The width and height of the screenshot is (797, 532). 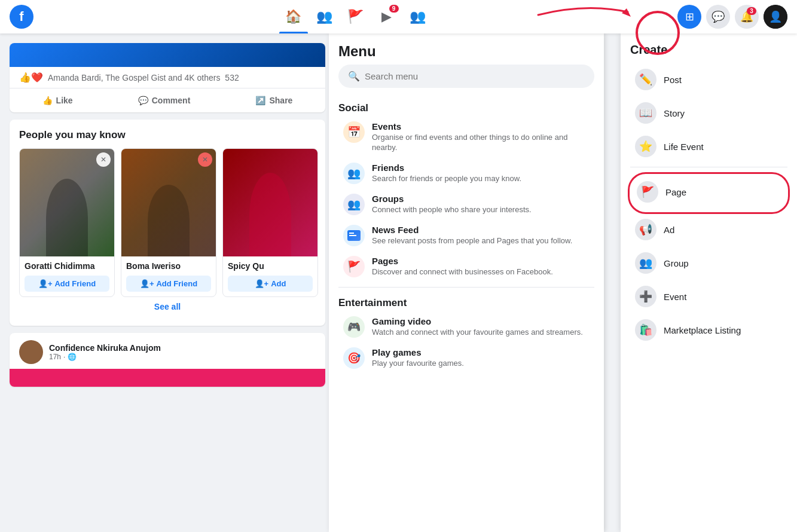 What do you see at coordinates (103, 160) in the screenshot?
I see `dismiss-person-1: ✕` at bounding box center [103, 160].